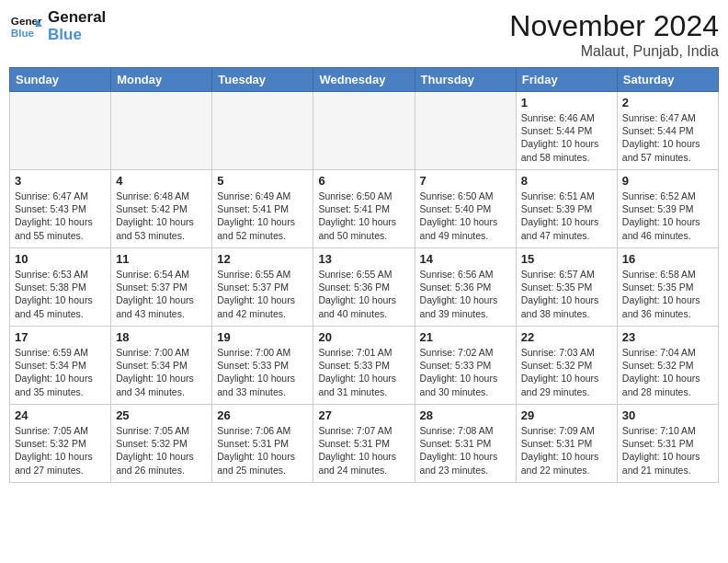 This screenshot has height=563, width=728. What do you see at coordinates (364, 131) in the screenshot?
I see `calendar-week-row: 1Sunrise: 6:46 AM Sunset: 5:44 PM Daylig…` at bounding box center [364, 131].